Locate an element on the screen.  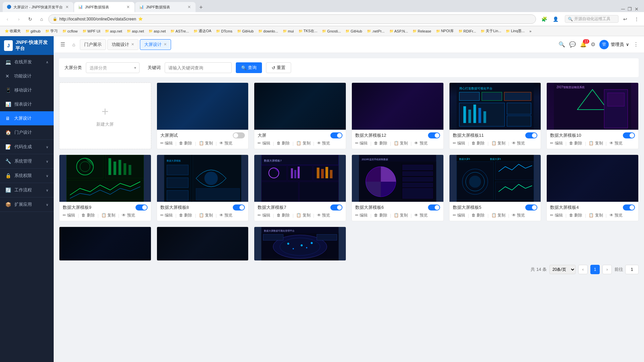
bell-nav-icon: 🔔 13 is located at coordinates (583, 44).